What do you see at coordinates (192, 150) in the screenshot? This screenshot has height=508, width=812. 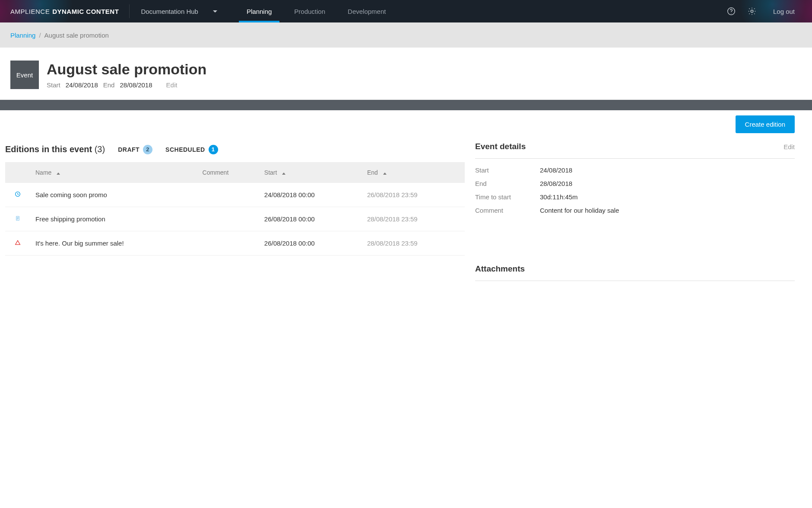 I see `filter-scheduled: SCHEDULED 1` at bounding box center [192, 150].